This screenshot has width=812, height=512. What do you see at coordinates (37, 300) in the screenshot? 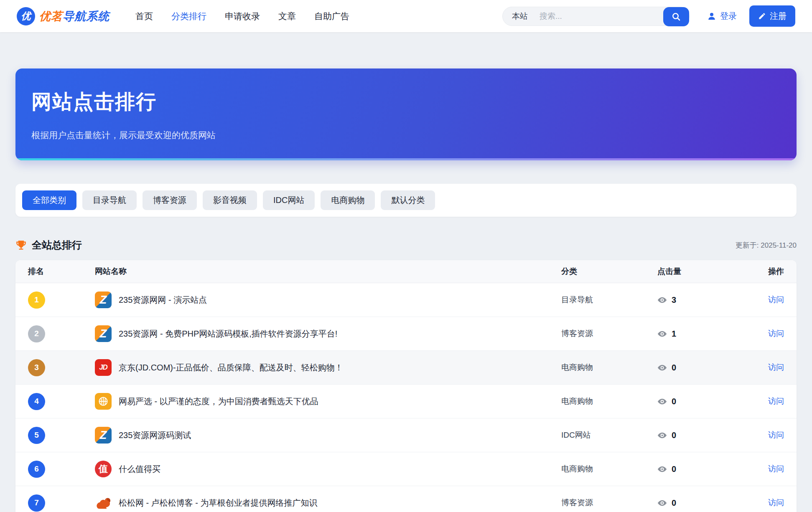
I see `rank-badge: 1` at bounding box center [37, 300].